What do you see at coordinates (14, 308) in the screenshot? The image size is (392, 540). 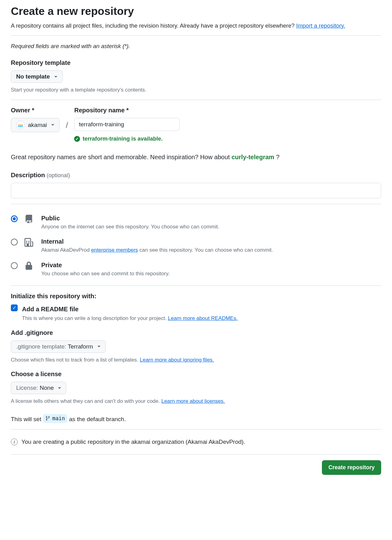 I see `readme-checkbox: ✓` at bounding box center [14, 308].